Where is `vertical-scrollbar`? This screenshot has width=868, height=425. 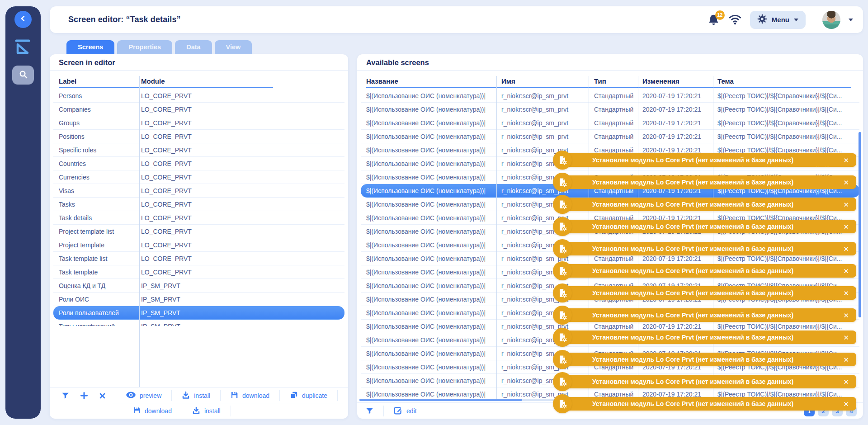 vertical-scrollbar is located at coordinates (860, 225).